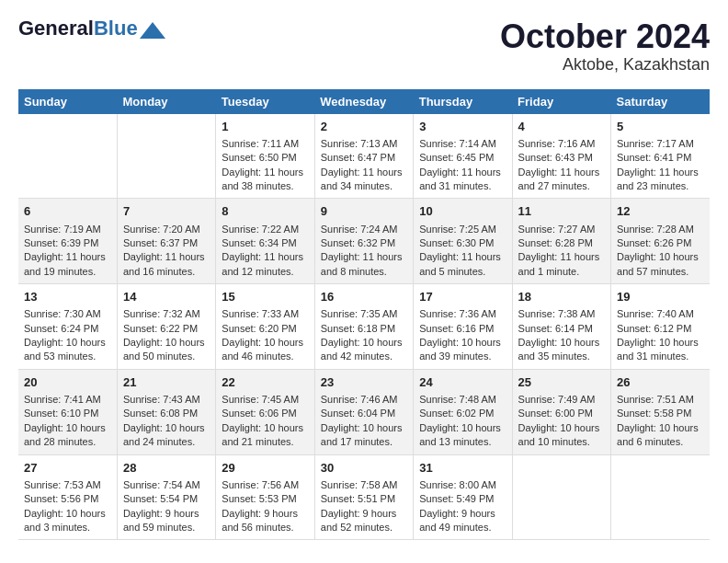 The height and width of the screenshot is (563, 728). What do you see at coordinates (364, 212) in the screenshot?
I see `day-number: 9` at bounding box center [364, 212].